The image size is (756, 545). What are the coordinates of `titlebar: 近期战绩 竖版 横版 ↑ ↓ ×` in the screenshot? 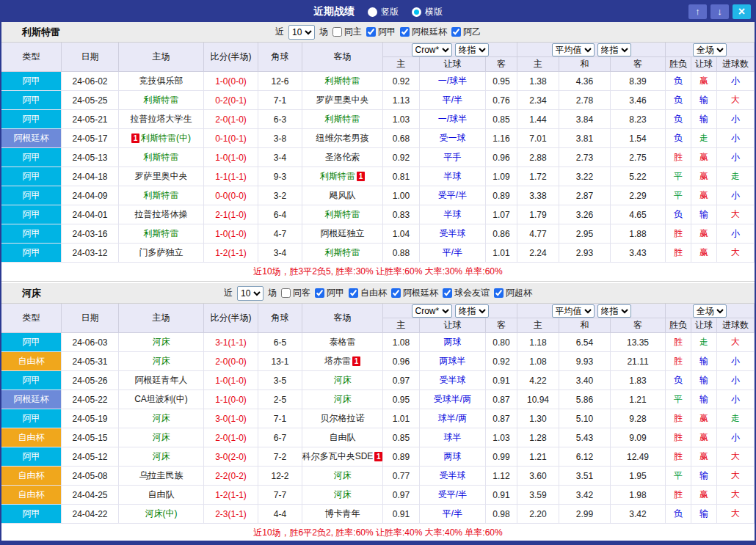 It's located at (378, 12).